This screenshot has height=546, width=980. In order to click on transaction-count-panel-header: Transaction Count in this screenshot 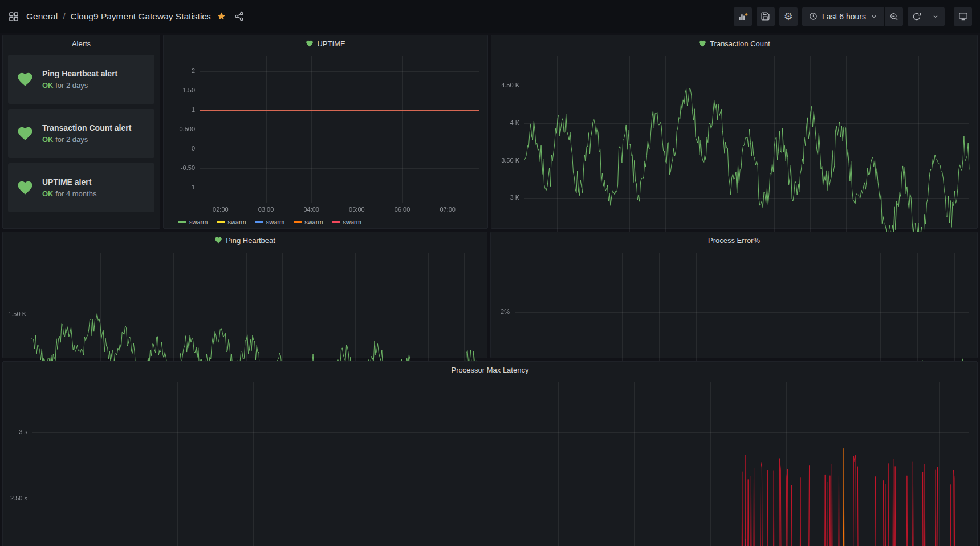, I will do `click(734, 43)`.